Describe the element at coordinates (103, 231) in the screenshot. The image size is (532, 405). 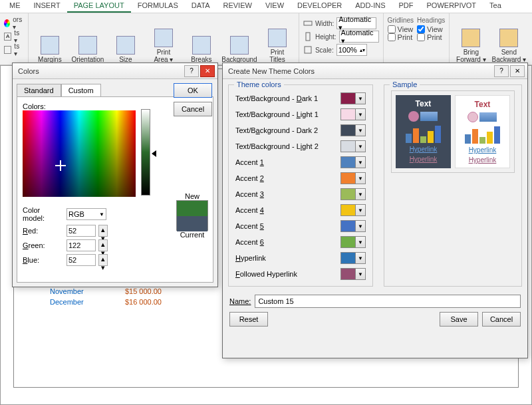
I see `red-spin: ▴▾` at that location.